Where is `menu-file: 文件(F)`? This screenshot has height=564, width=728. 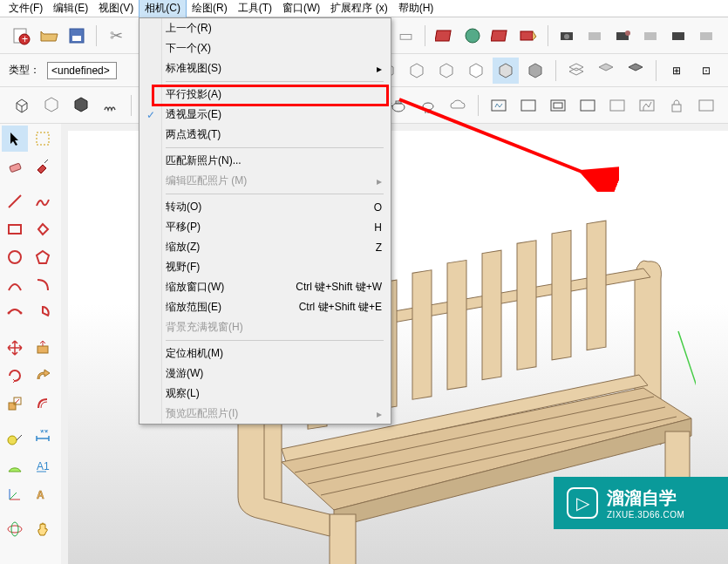
menu-file: 文件(F) is located at coordinates (26, 9).